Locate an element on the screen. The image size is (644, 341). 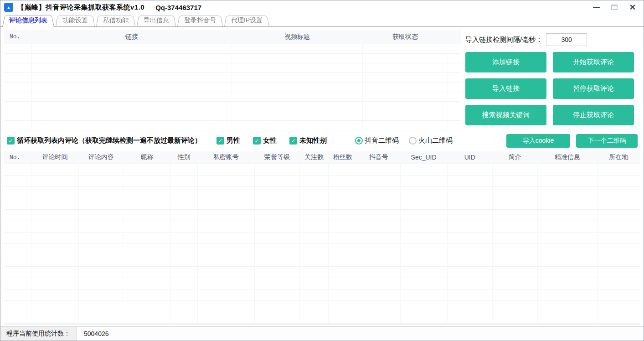
pause-collect-button: 暂停获取评论 is located at coordinates (593, 88).